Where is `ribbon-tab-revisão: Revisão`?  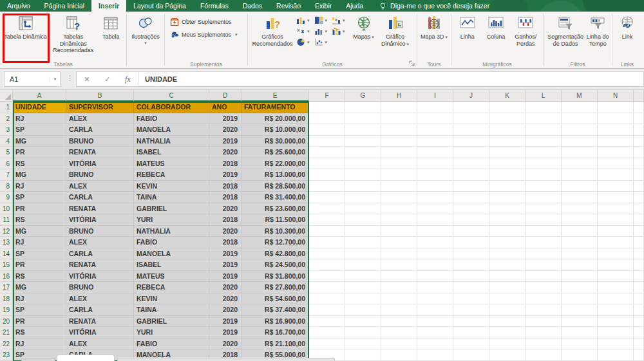
ribbon-tab-revisão: Revisão is located at coordinates (289, 6).